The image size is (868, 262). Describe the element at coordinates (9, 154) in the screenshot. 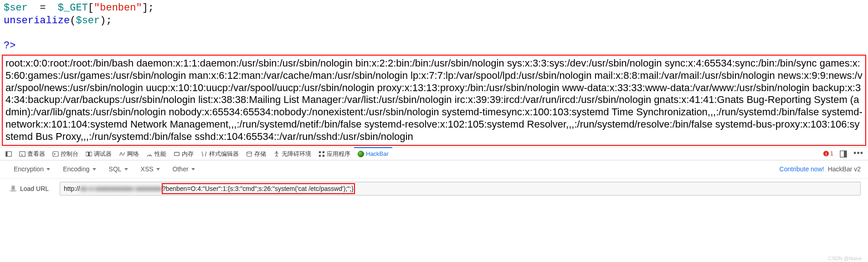

I see `panel-toggle-icon` at that location.